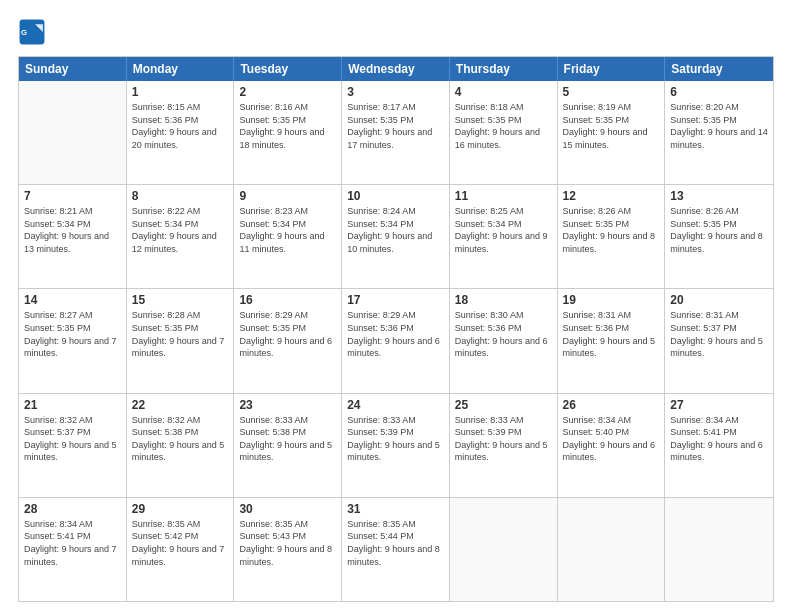 The width and height of the screenshot is (792, 612). Describe the element at coordinates (719, 196) in the screenshot. I see `day-number: 13` at that location.